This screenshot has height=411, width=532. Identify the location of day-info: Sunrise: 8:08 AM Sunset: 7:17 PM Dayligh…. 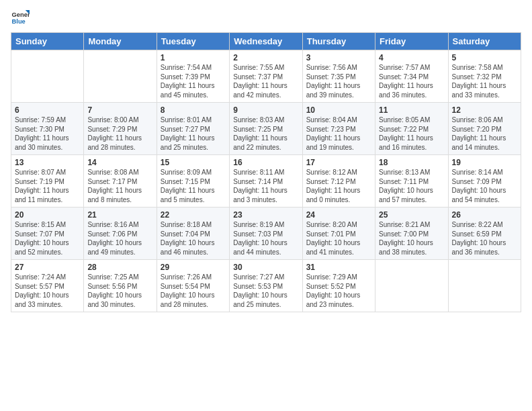
(120, 186).